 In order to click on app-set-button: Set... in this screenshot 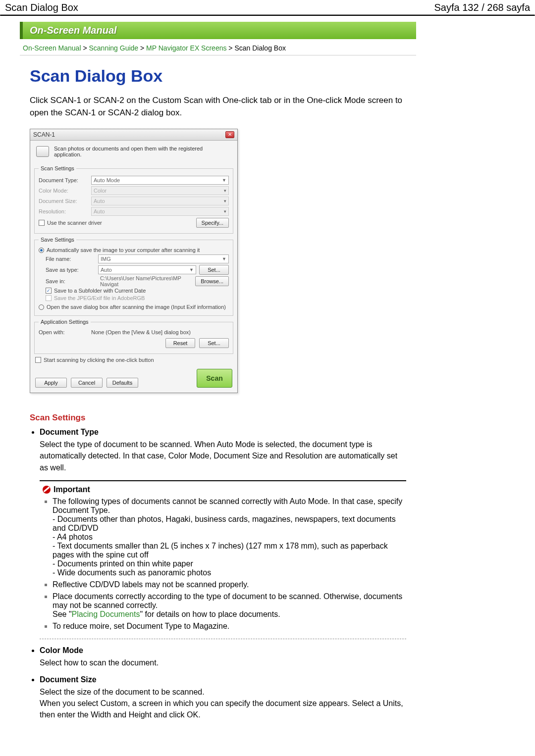, I will do `click(214, 343)`.